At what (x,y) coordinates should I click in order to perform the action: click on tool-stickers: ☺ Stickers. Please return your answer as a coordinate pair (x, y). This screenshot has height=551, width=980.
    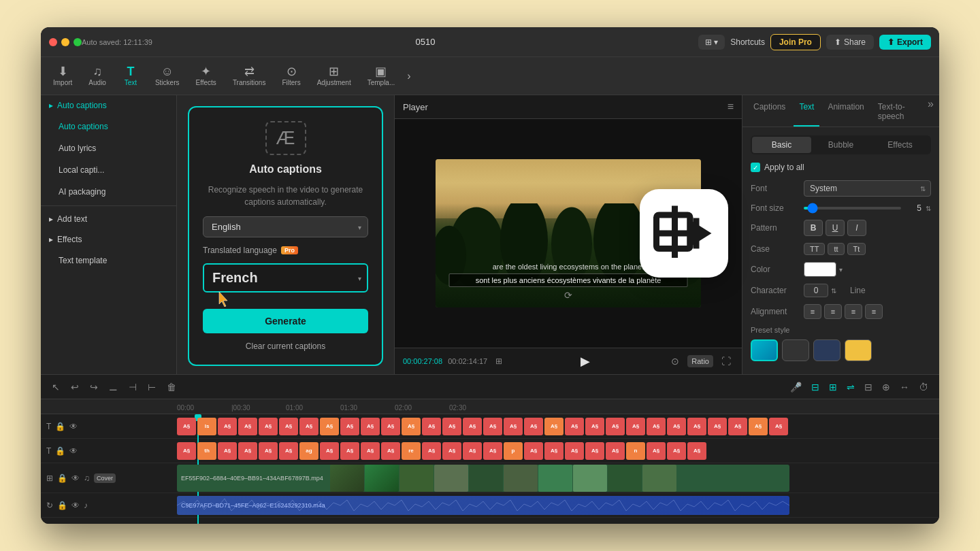
    Looking at the image, I should click on (167, 76).